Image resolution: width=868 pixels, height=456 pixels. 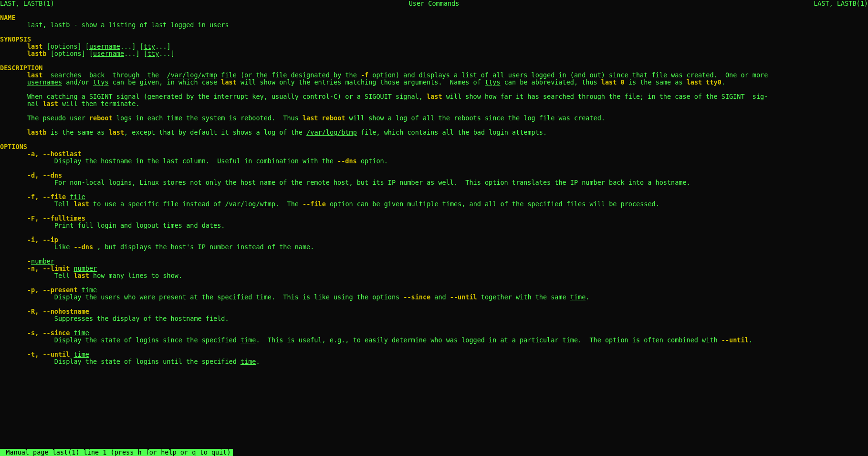 I want to click on opt-present: -p, so click(x=17, y=290).